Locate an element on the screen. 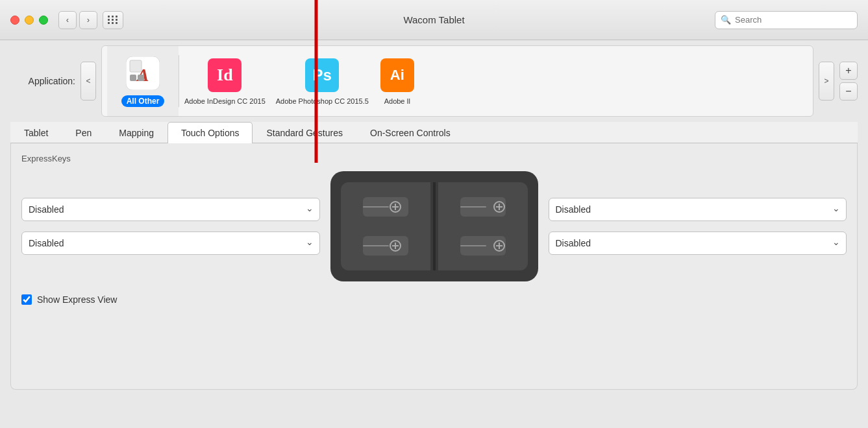  close-button is located at coordinates (15, 20).